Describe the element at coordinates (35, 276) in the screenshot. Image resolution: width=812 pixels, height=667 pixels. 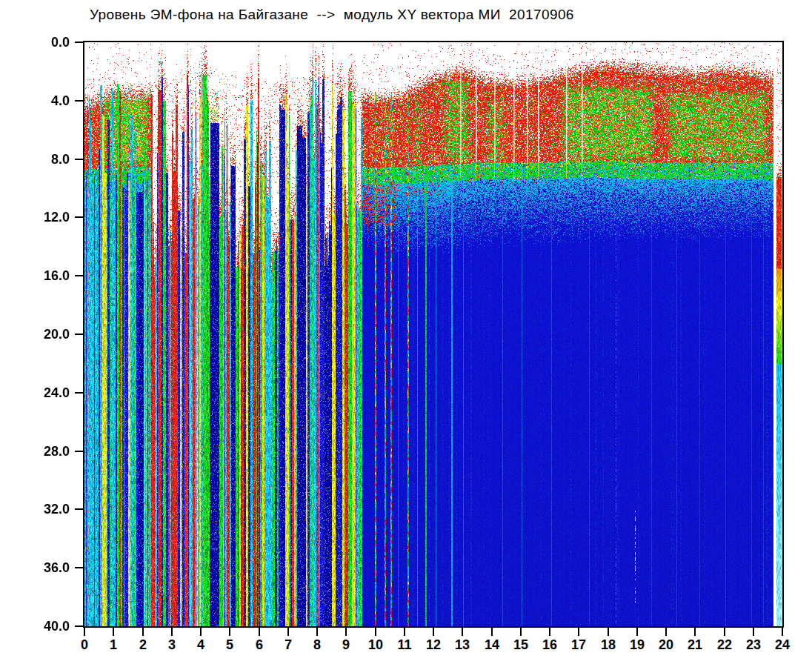
I see `y-tick-label: 16.0` at that location.